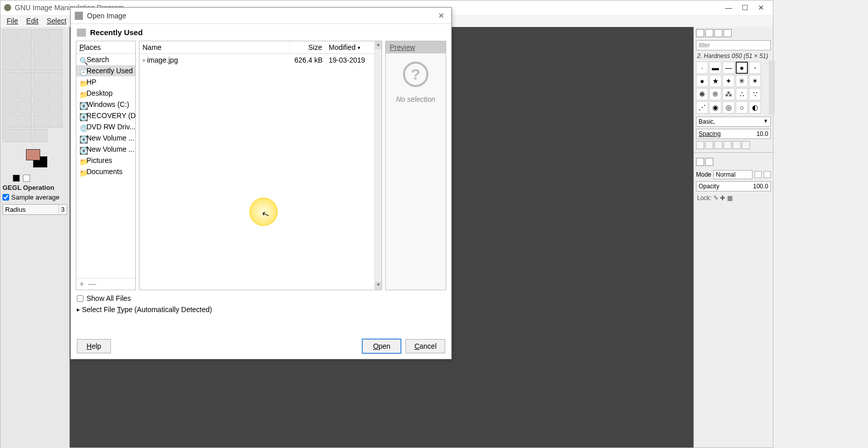  What do you see at coordinates (261, 298) in the screenshot?
I see `show-all-files-row: Show All Files` at bounding box center [261, 298].